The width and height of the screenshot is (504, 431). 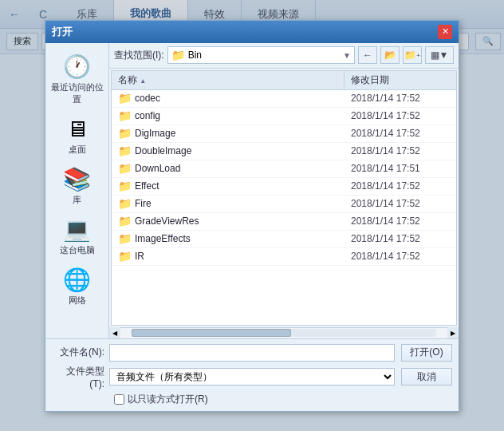 I want to click on readonly-row: 以只读方式打开(R), so click(x=252, y=399).